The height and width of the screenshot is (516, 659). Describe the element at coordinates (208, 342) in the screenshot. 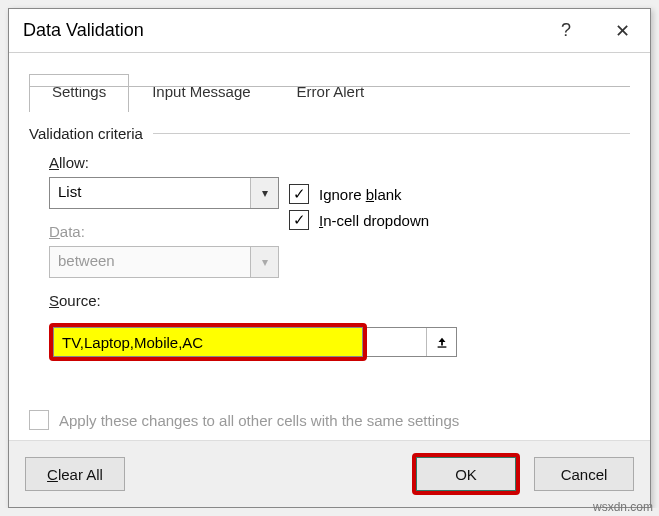

I see `source-highlight` at that location.